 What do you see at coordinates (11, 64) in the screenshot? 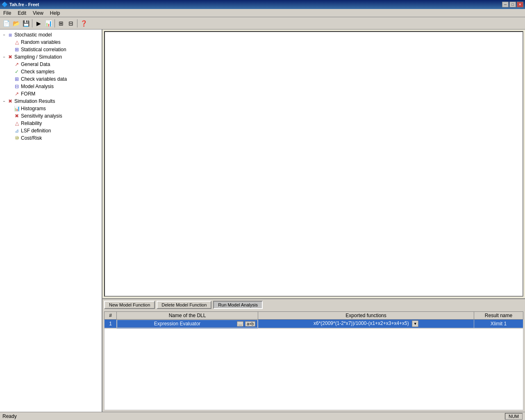
I see `expand-general` at bounding box center [11, 64].